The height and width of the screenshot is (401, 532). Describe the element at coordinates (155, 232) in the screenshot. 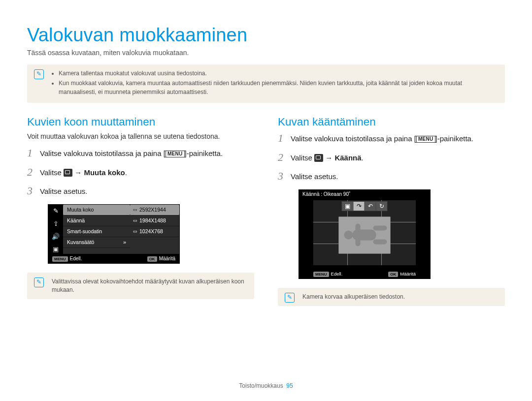

I see `size-option: ▭1024X768` at that location.